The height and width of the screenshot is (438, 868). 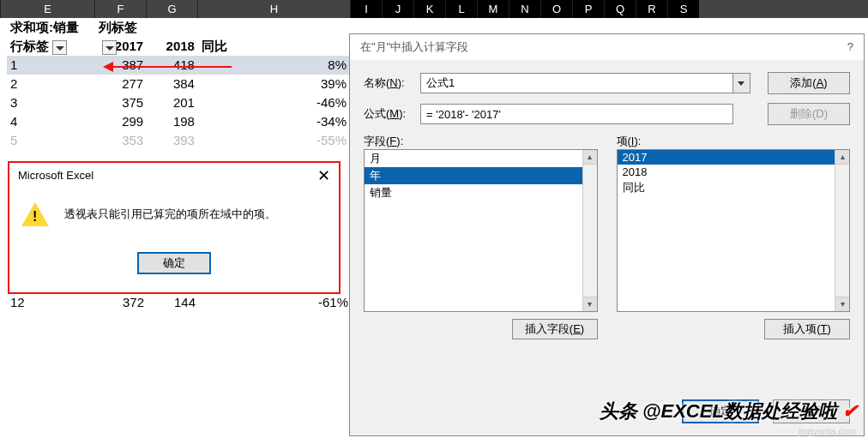 What do you see at coordinates (178, 122) in the screenshot?
I see `table-row: 4 299 198 -34%` at bounding box center [178, 122].